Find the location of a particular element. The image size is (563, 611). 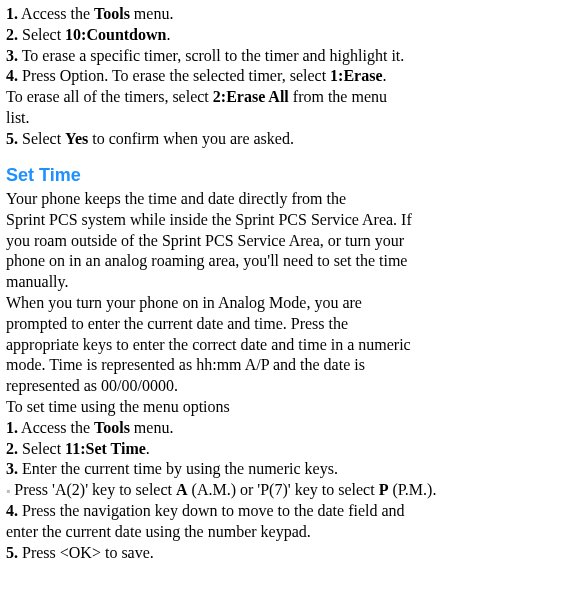

body-bold: 2:Erase All is located at coordinates (251, 96).